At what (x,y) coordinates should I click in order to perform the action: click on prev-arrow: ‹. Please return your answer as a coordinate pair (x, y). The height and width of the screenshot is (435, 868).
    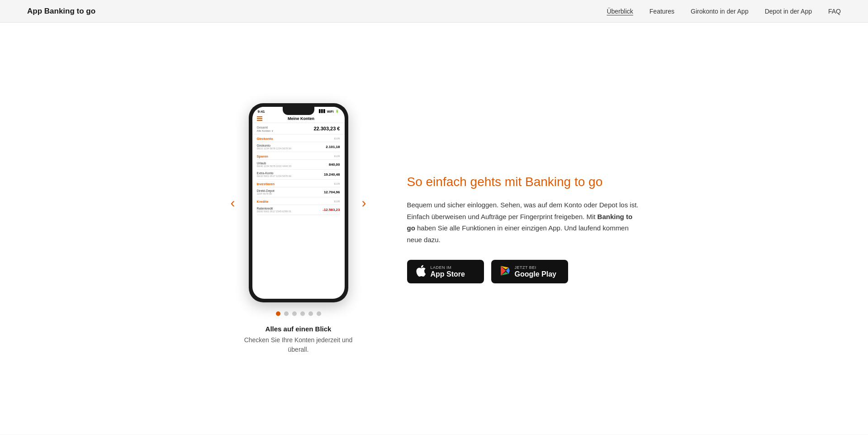
    Looking at the image, I should click on (233, 203).